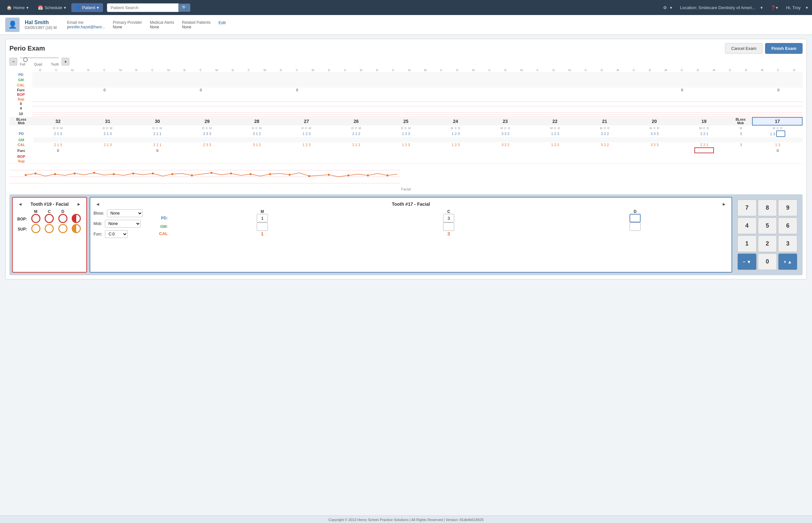  What do you see at coordinates (788, 262) in the screenshot?
I see `numpad-plus-up: + ▲` at bounding box center [788, 262].